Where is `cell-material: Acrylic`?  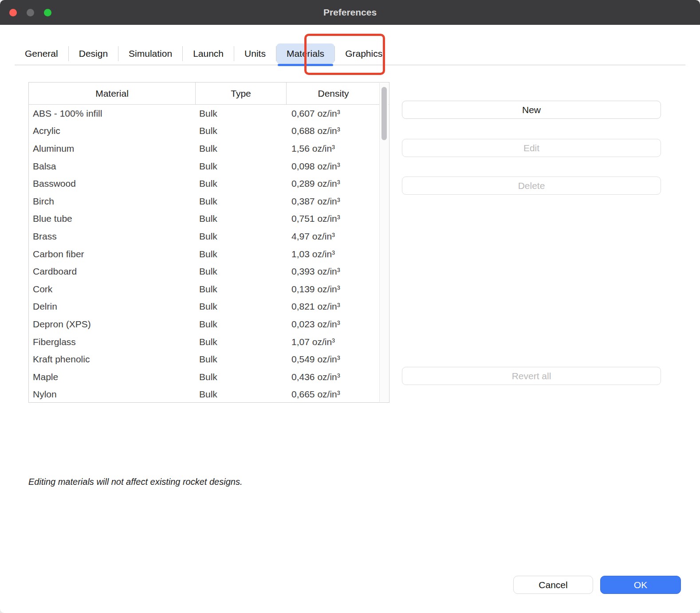
cell-material: Acrylic is located at coordinates (112, 131).